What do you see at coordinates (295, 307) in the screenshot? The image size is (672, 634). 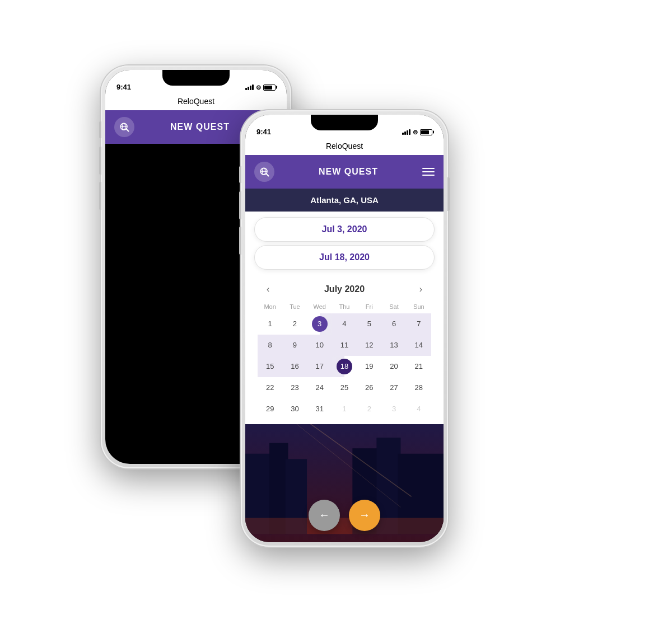 I see `th-tue: Tue` at bounding box center [295, 307].